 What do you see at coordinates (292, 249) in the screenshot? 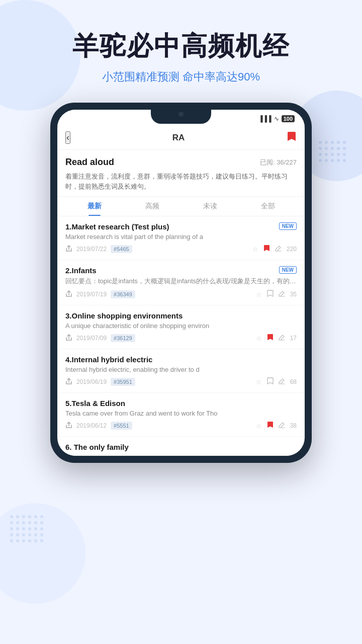
I see `item-count: 220` at bounding box center [292, 249].